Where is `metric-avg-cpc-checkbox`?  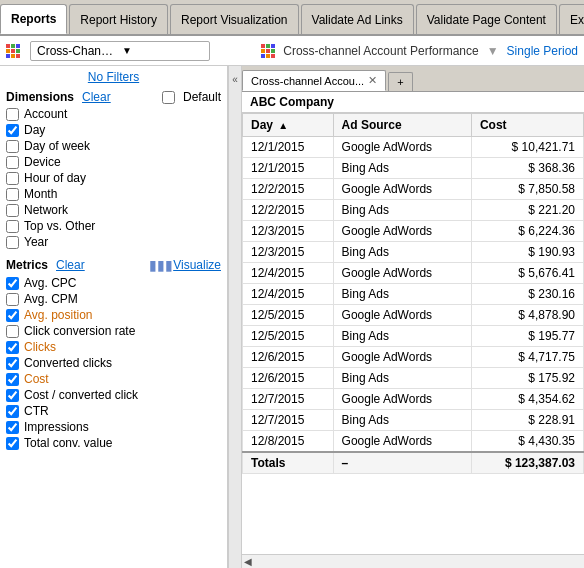 metric-avg-cpc-checkbox is located at coordinates (12, 284).